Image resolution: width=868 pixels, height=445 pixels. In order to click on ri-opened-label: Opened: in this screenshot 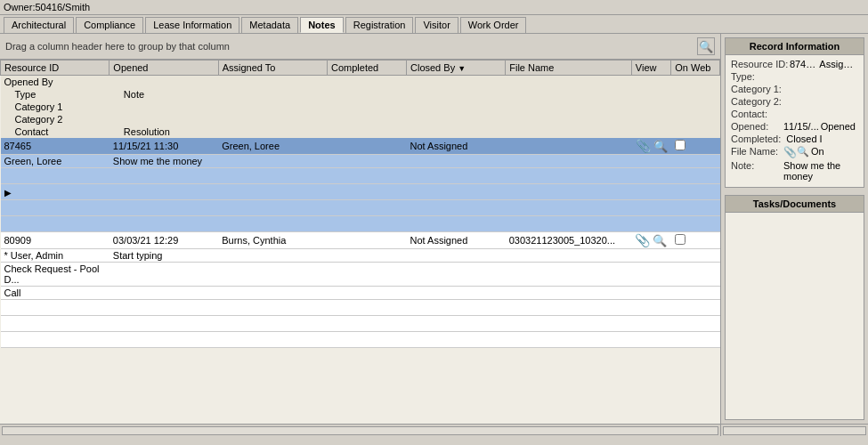, I will do `click(755, 126)`.